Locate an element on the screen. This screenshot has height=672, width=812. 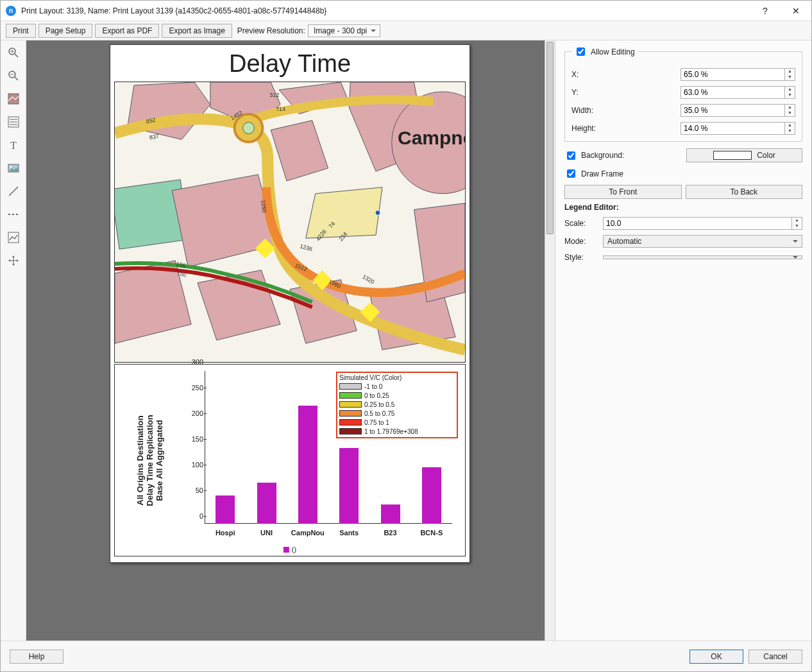
zoom-out-icon is located at coordinates (13, 76).